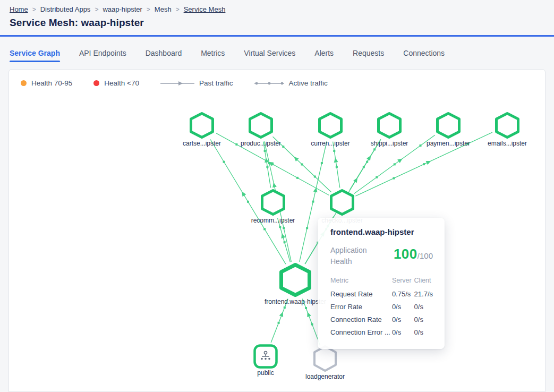 Image resolution: width=554 pixels, height=392 pixels. What do you see at coordinates (273, 220) in the screenshot?
I see `node-label-recommendation: recomm...ipster` at bounding box center [273, 220].